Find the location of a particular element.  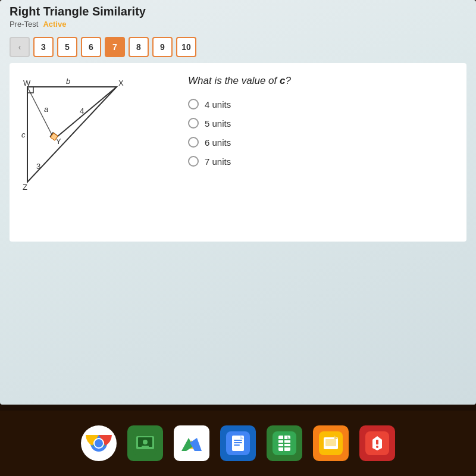

diagram-area: W X Z Y b a 4 c 3 is located at coordinates (87, 152).